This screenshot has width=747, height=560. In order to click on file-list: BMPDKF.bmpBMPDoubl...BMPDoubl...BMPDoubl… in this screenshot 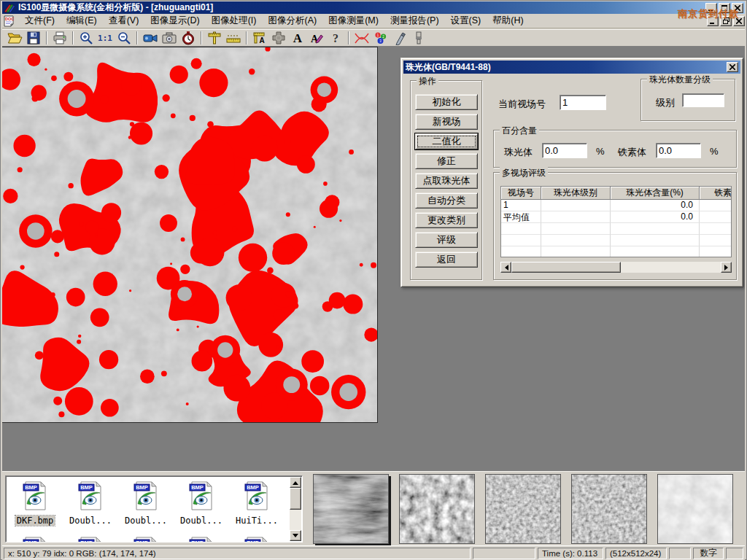, I will do `click(154, 509)`.